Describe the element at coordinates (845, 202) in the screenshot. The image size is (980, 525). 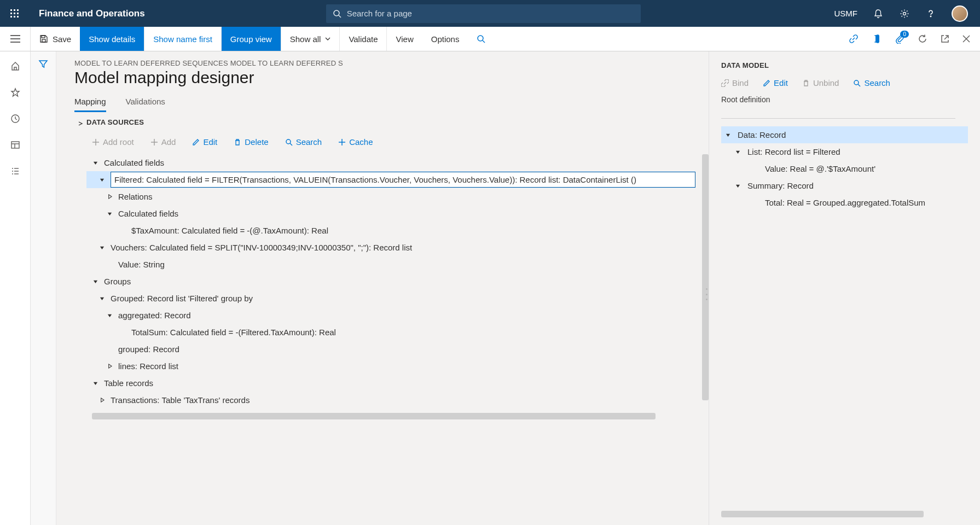
I see `dm-node-total: Total: Real = Grouped.aggregated.TotalSu…` at that location.